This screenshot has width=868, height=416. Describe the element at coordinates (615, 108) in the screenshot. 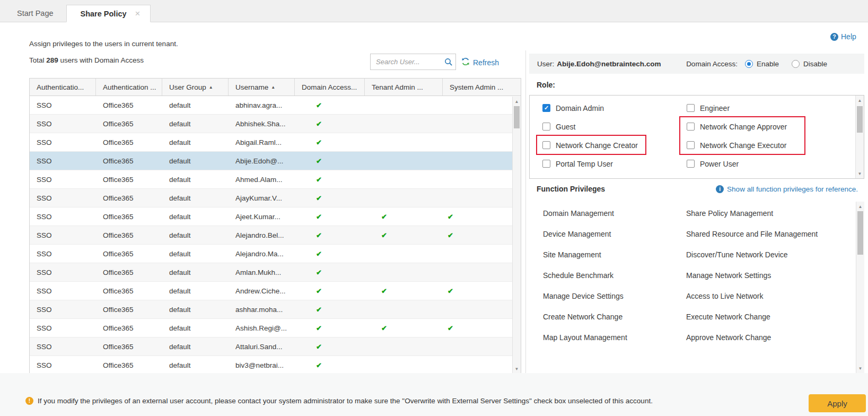

I see `role-checkbox-domain-admin: ✓Domain Admin` at that location.